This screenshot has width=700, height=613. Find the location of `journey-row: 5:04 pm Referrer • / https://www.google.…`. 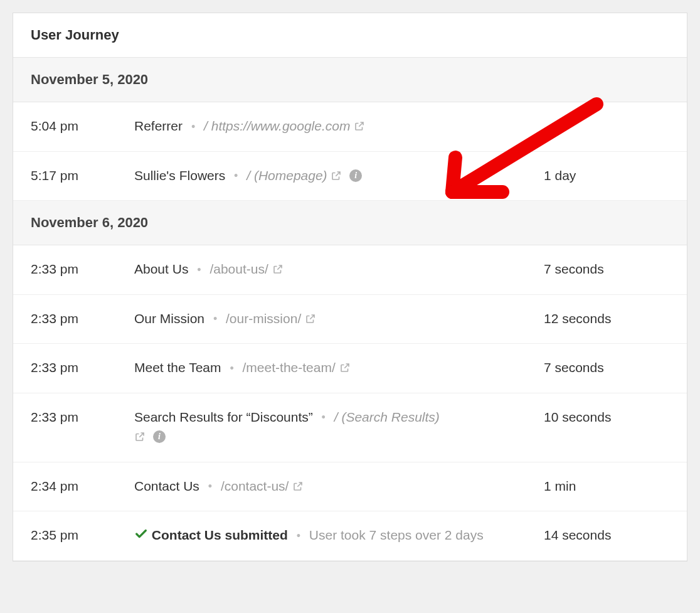

journey-row: 5:04 pm Referrer • / https://www.google.… is located at coordinates (350, 127).